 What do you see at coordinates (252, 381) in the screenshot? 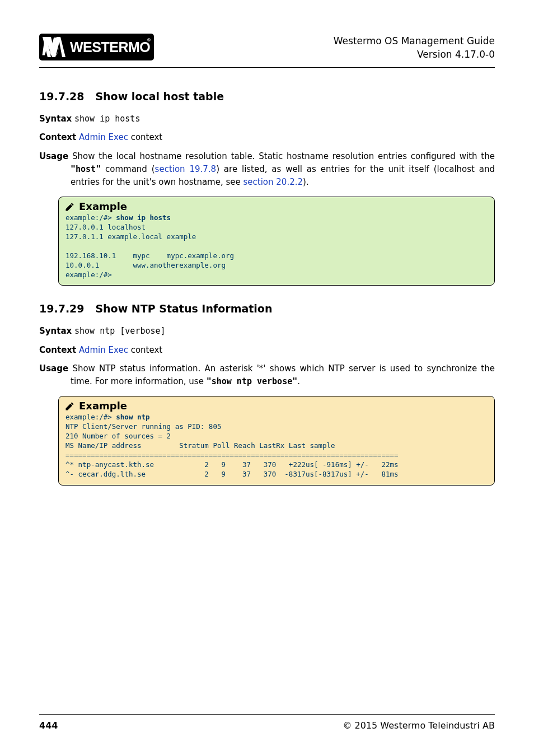
I see `usage-cmd: "show ntp verbose"` at bounding box center [252, 381].